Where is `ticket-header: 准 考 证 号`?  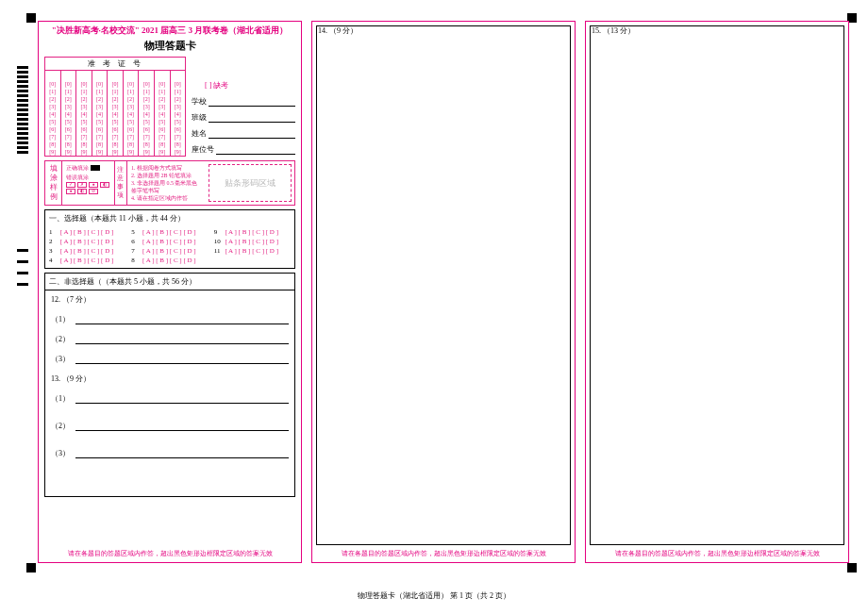
ticket-header: 准 考 证 号 is located at coordinates (115, 64).